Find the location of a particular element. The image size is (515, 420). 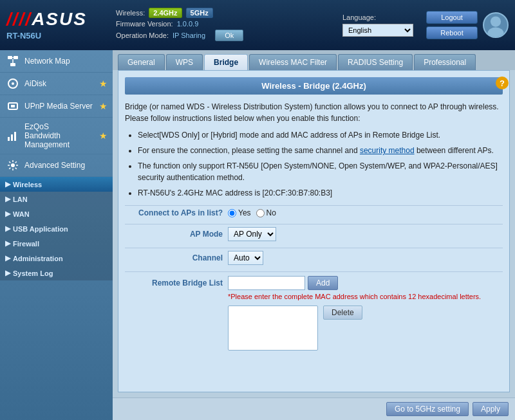

yes-radio-label: Yes is located at coordinates (239, 213).